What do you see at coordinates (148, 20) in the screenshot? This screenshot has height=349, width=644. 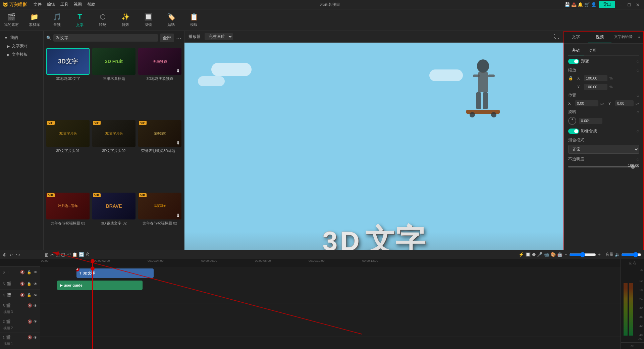 I see `toolbar-filter: 🔲 滤镜` at bounding box center [148, 20].